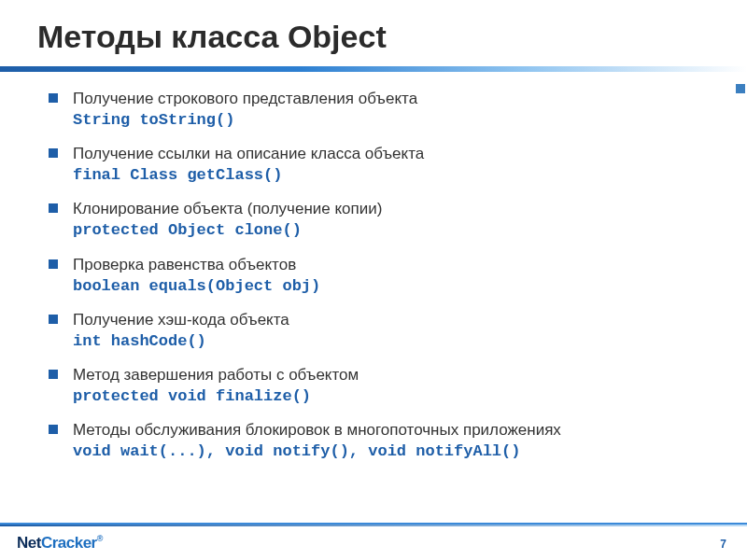 This screenshot has width=747, height=560. What do you see at coordinates (245, 99) in the screenshot?
I see `item-description: Получение строкового представления объек…` at bounding box center [245, 99].